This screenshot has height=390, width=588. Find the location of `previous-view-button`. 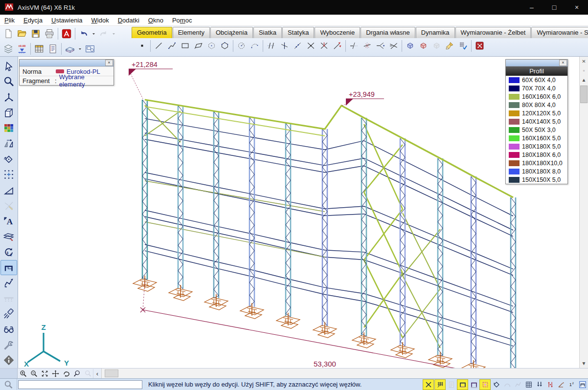

previous-view-button is located at coordinates (77, 373).